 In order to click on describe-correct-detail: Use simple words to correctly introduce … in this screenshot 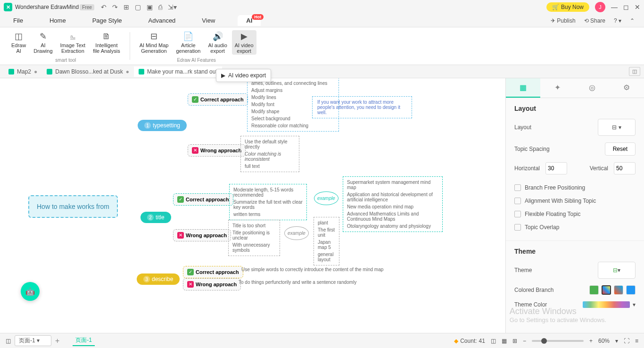, I will do `click(312, 270)`.